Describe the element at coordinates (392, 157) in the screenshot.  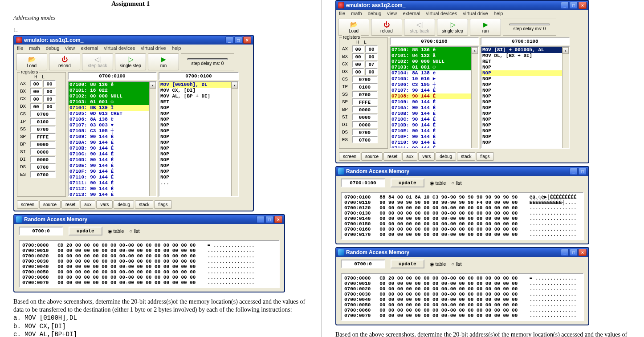
I see `reset-button: reset` at that location.